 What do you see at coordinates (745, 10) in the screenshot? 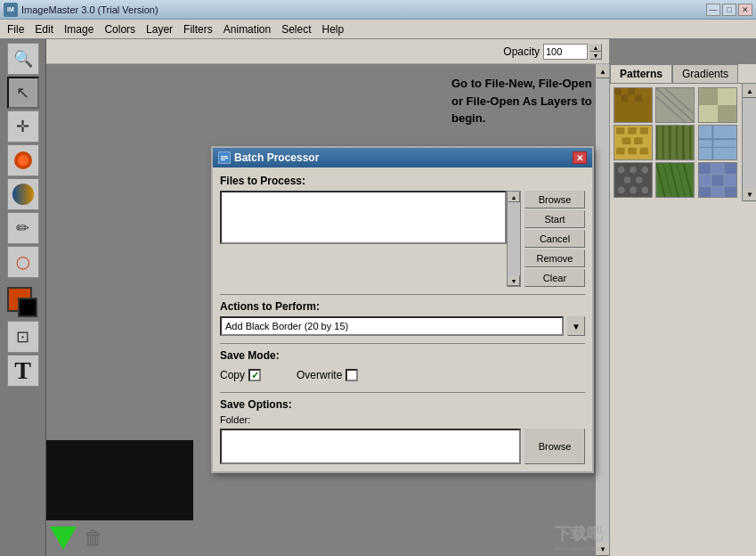
I see `close-button: ✕` at bounding box center [745, 10].